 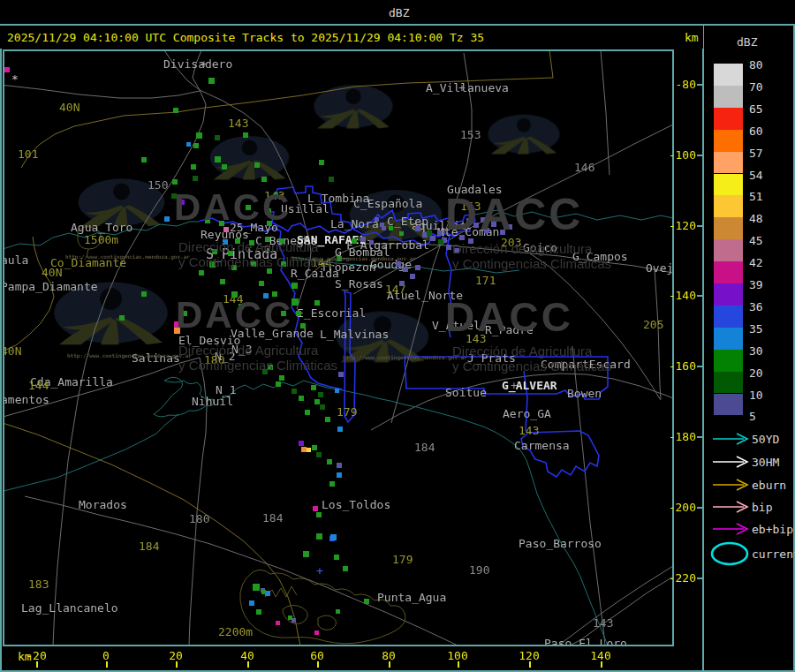 I want to click on window-title: dBZ, so click(x=399, y=12).